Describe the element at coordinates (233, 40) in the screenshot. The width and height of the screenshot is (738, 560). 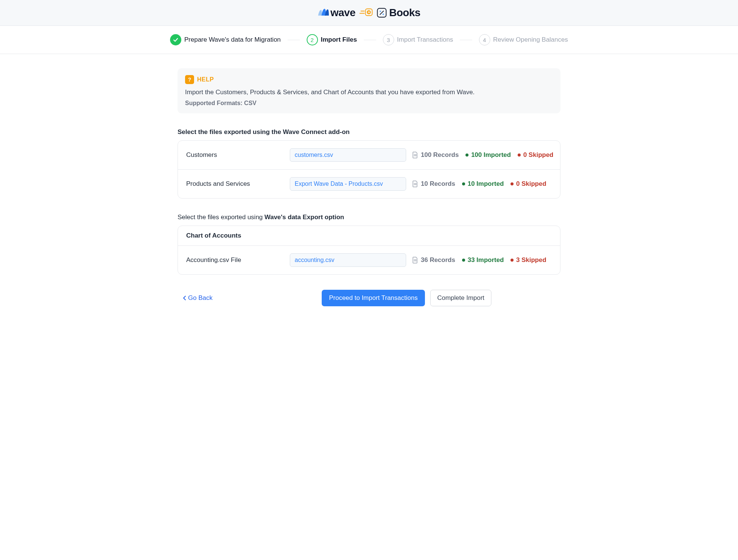
I see `step-label: Prepare Wave's data for Migration` at that location.